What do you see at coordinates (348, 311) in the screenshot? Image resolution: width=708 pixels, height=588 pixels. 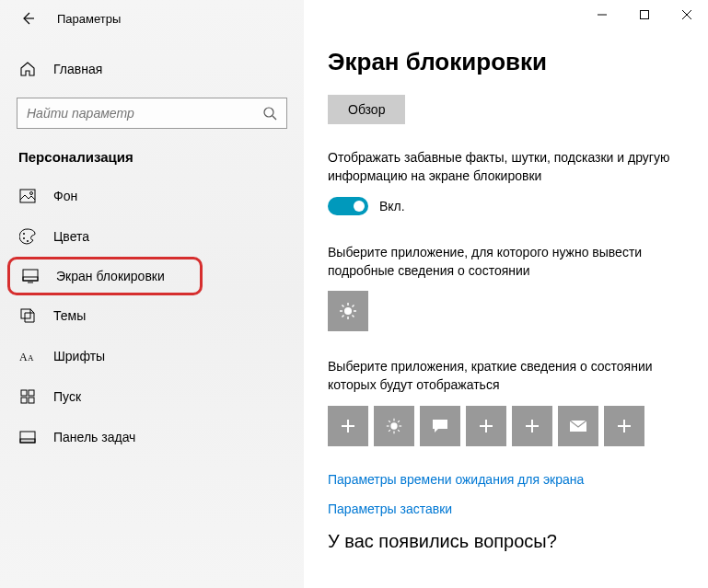 I see `detail-app-slot` at bounding box center [348, 311].